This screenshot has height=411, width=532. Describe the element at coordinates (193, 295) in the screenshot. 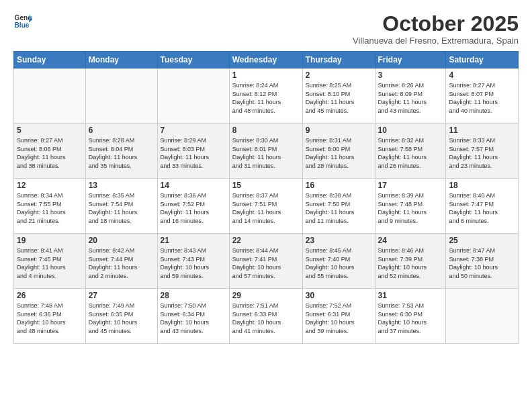

I see `day-number: 28` at that location.